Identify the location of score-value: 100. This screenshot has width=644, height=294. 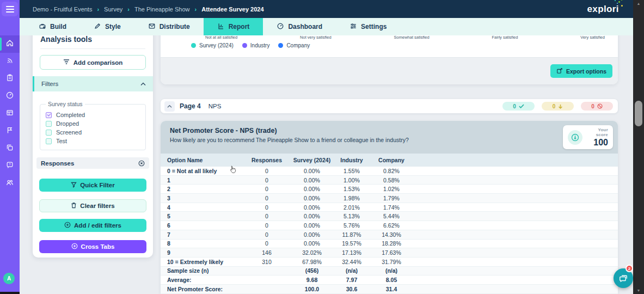
(597, 143).